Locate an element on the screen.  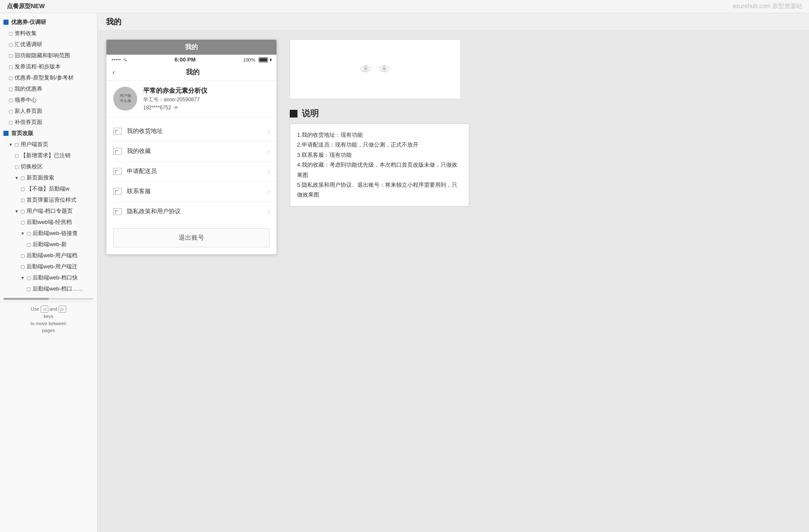
sidebar-item-wdyhq: ▢ 我的优惠券 is located at coordinates (49, 89).